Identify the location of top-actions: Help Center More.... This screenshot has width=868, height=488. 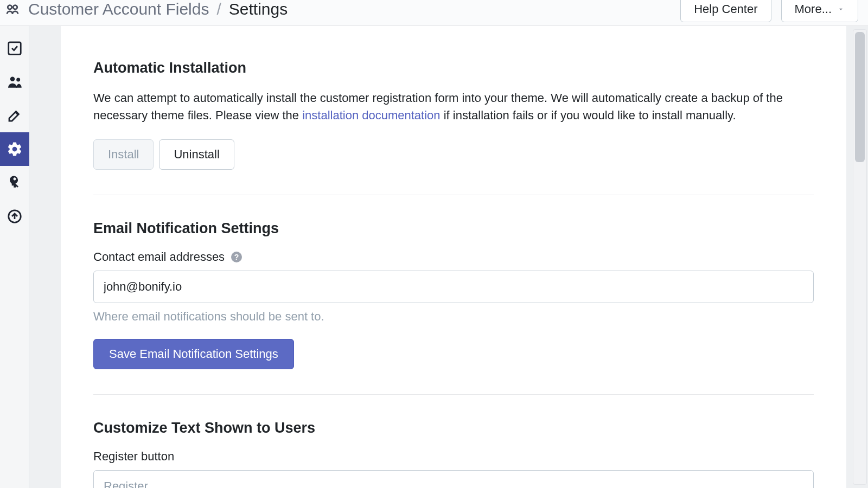
(769, 11).